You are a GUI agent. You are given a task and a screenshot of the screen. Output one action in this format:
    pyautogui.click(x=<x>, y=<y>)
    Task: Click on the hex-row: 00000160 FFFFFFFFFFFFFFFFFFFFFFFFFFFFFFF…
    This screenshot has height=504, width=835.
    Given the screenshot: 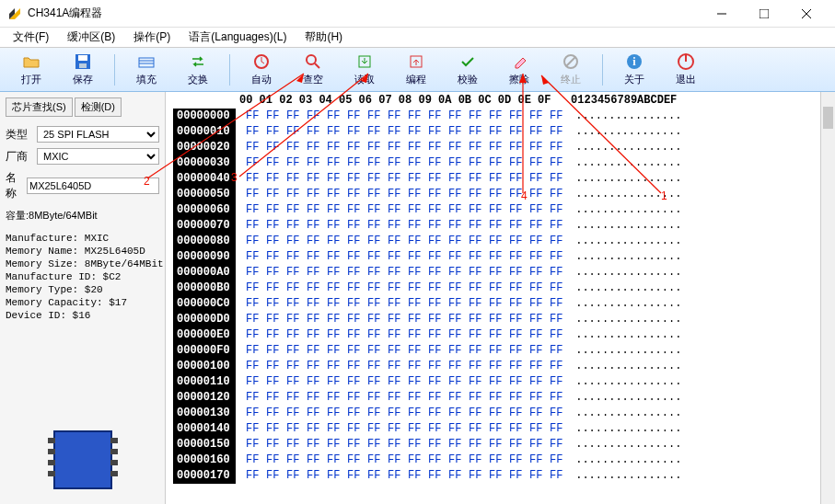 What is the action you would take?
    pyautogui.click(x=501, y=460)
    